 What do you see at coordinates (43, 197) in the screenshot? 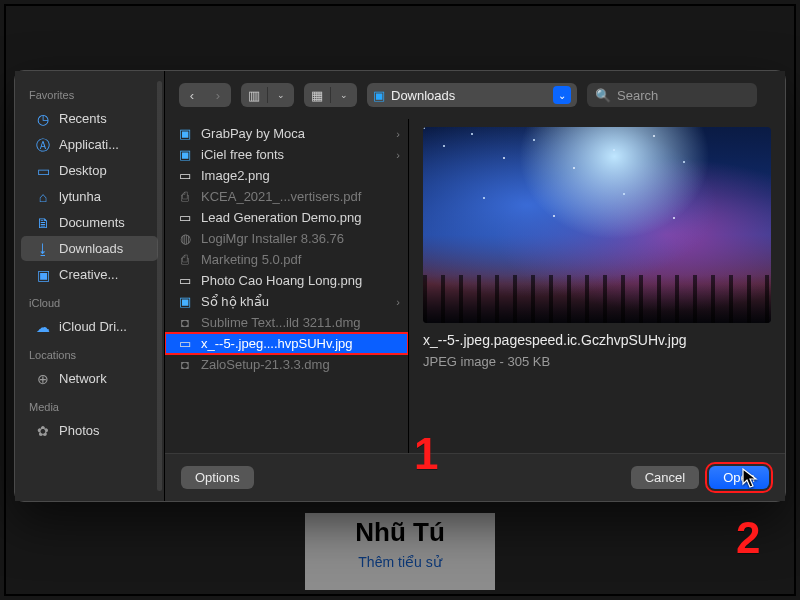
I see `home-icon: ⌂` at bounding box center [43, 197].